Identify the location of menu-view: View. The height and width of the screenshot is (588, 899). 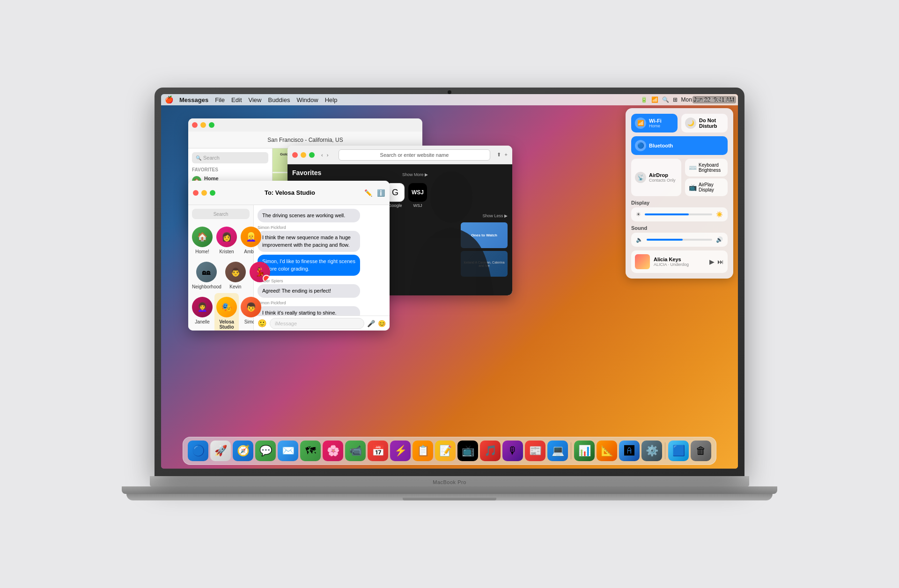
(255, 100).